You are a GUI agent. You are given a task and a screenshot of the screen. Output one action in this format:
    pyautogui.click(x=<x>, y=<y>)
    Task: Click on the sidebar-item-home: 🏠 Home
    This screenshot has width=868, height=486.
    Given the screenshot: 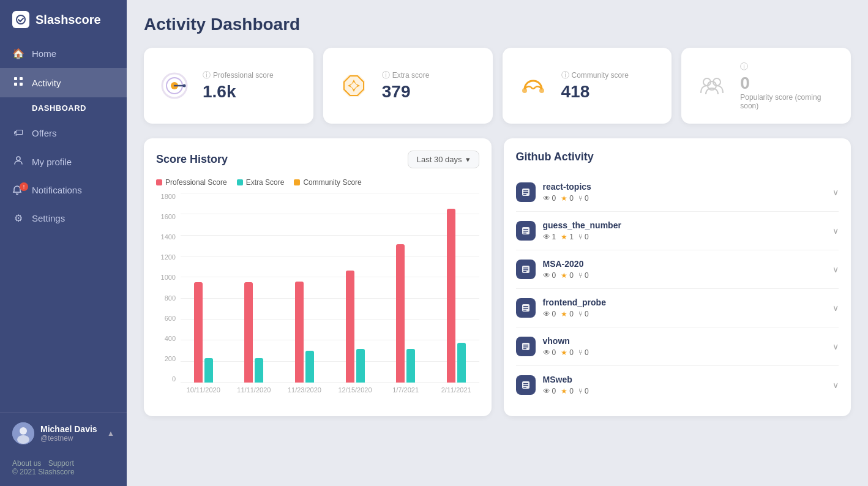 What is the action you would take?
    pyautogui.click(x=64, y=54)
    